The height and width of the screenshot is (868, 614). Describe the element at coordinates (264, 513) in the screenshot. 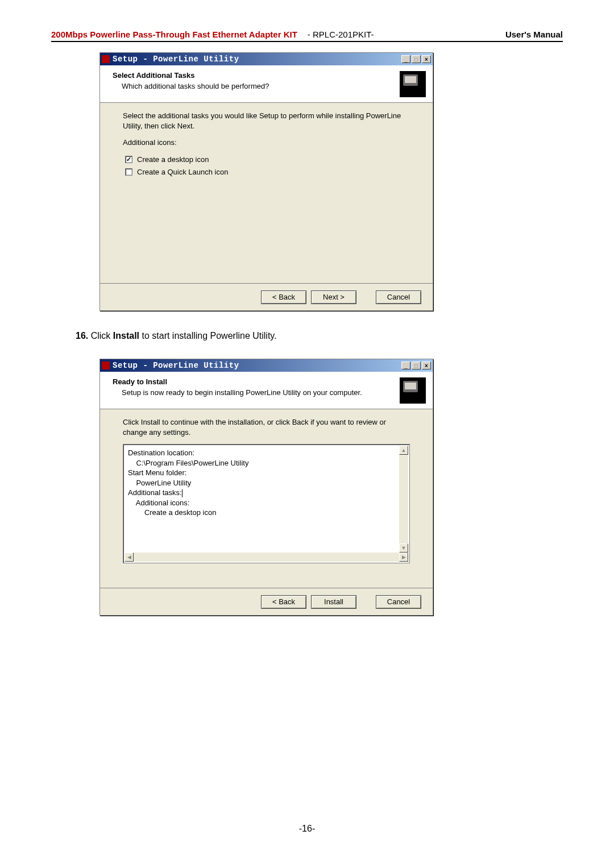

I see `summary-line: Create a desktop icon` at that location.